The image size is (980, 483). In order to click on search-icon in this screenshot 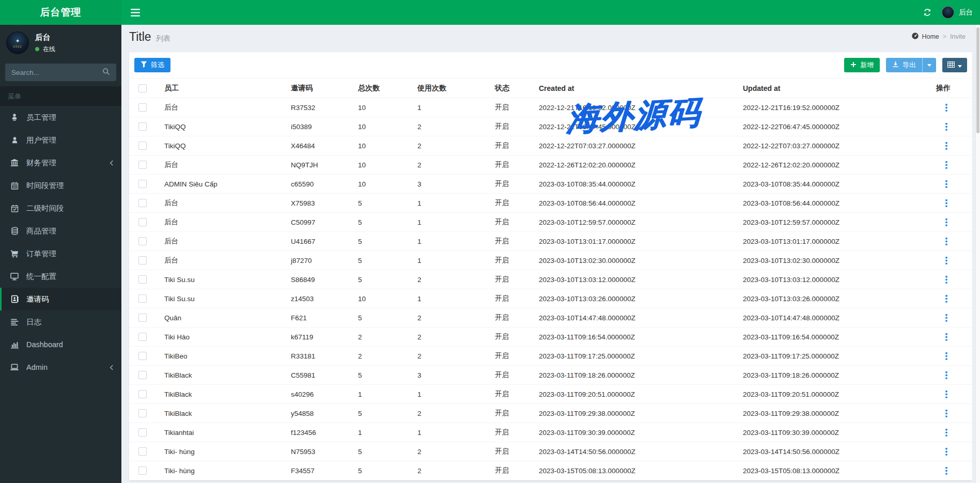, I will do `click(106, 72)`.